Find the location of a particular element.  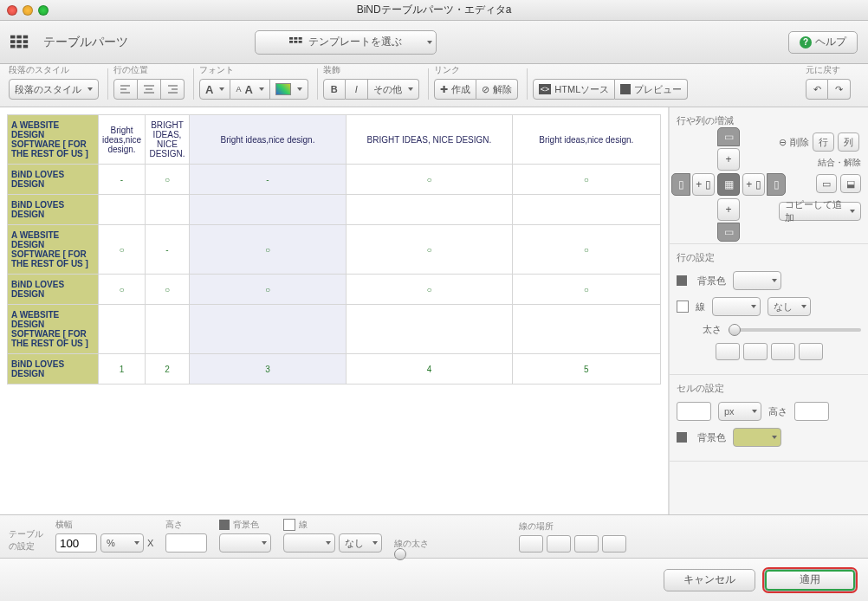

row-line-style-select: なし is located at coordinates (789, 307).